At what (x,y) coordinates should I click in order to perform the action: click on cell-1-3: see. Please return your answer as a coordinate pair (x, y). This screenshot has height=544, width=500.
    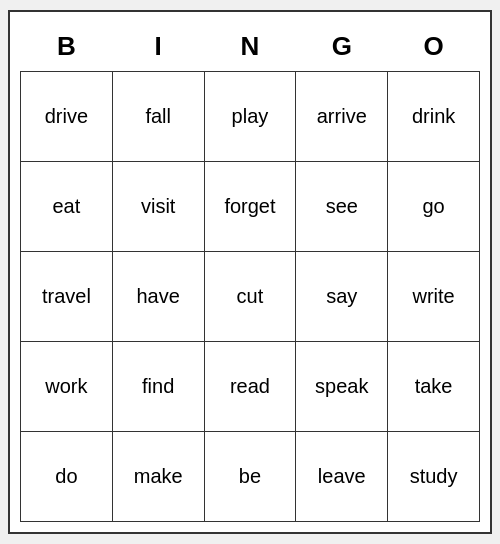
    Looking at the image, I should click on (342, 207).